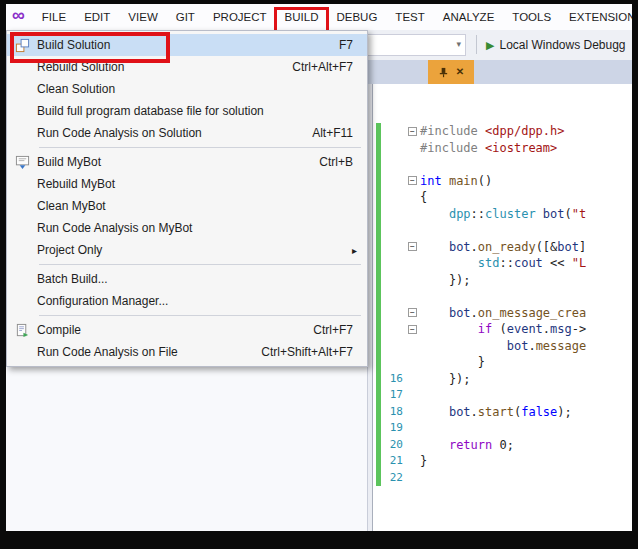  What do you see at coordinates (444, 72) in the screenshot?
I see `pin-icon` at bounding box center [444, 72].